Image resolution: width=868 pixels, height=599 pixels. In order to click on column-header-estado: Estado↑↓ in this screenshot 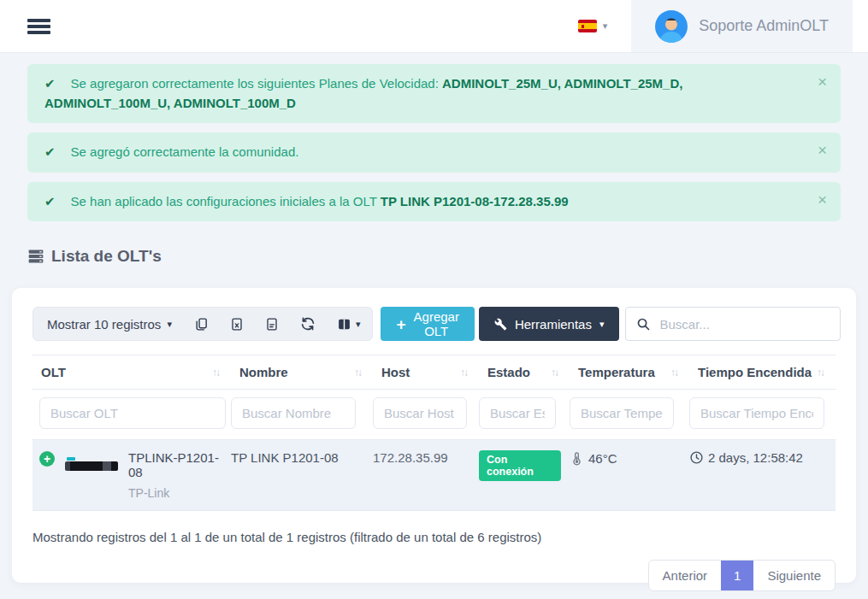, I will do `click(524, 373)`.